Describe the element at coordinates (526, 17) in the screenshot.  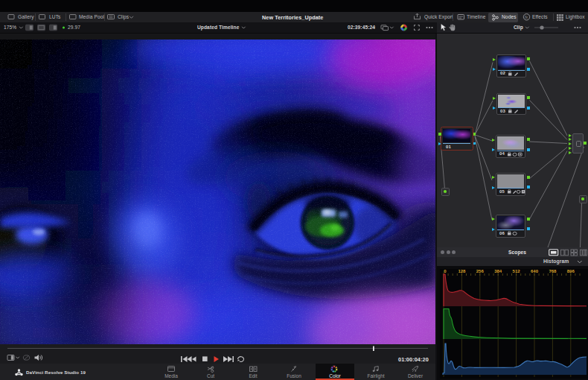
I see `svg-text: fx` at that location.